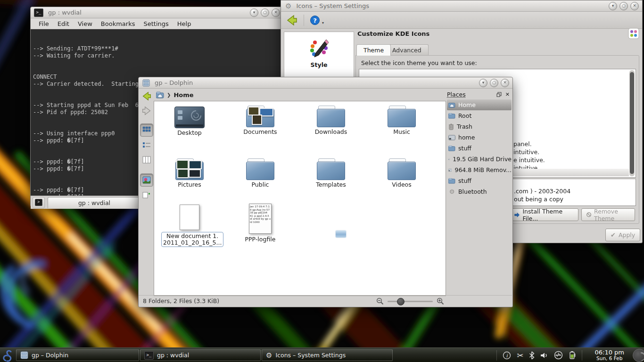 Image resolution: width=644 pixels, height=362 pixels. Describe the element at coordinates (190, 225) in the screenshot. I see `file-item-selected: New document 1. 2011_01_20_16_5...` at that location.